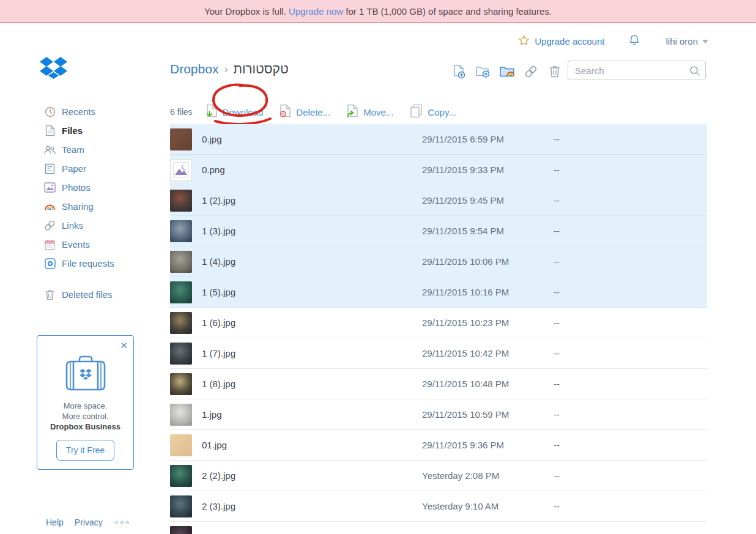 The image size is (756, 534). What do you see at coordinates (439, 262) in the screenshot?
I see `file-row: 1 (4).jpg29/11/2015 10:06 PM--` at bounding box center [439, 262].